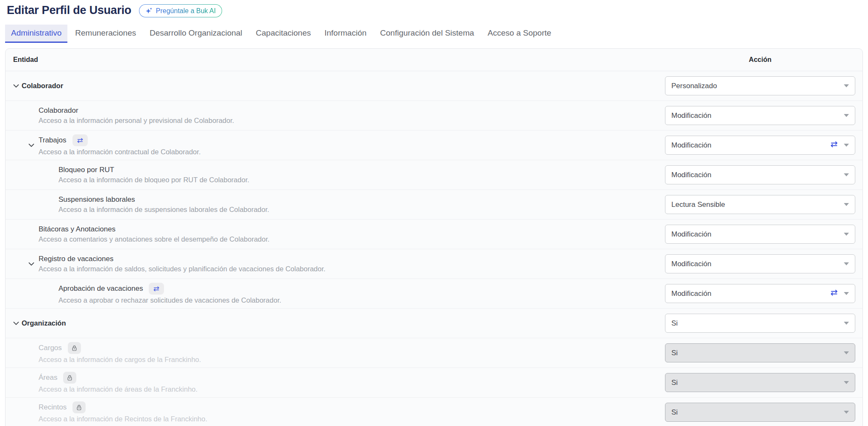 Image resolution: width=868 pixels, height=426 pixels. What do you see at coordinates (186, 11) in the screenshot?
I see `ask-buk-ai-label: Pregúntale a Buk AI` at bounding box center [186, 11].